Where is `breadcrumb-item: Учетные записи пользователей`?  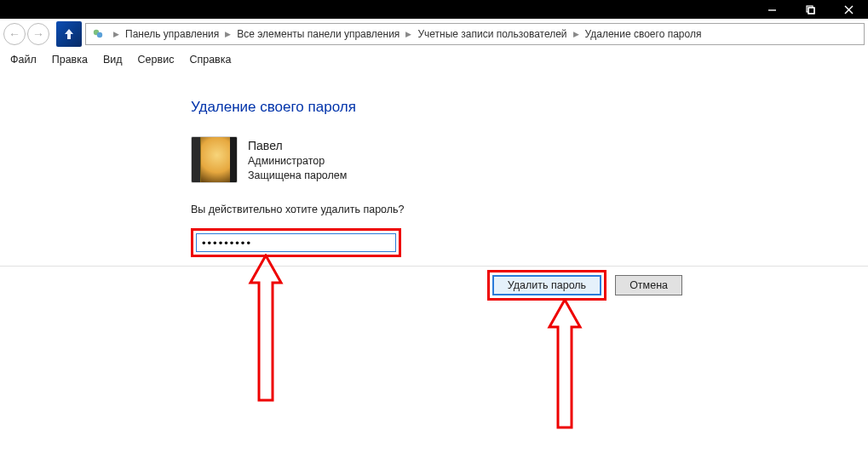
breadcrumb-item: Учетные записи пользователей is located at coordinates (492, 34).